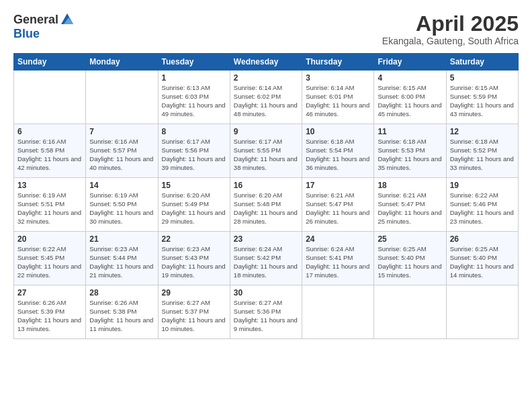  Describe the element at coordinates (50, 262) in the screenshot. I see `day-info: Sunrise: 6:22 AMSunset: 5:45 PMDaylight:…` at that location.